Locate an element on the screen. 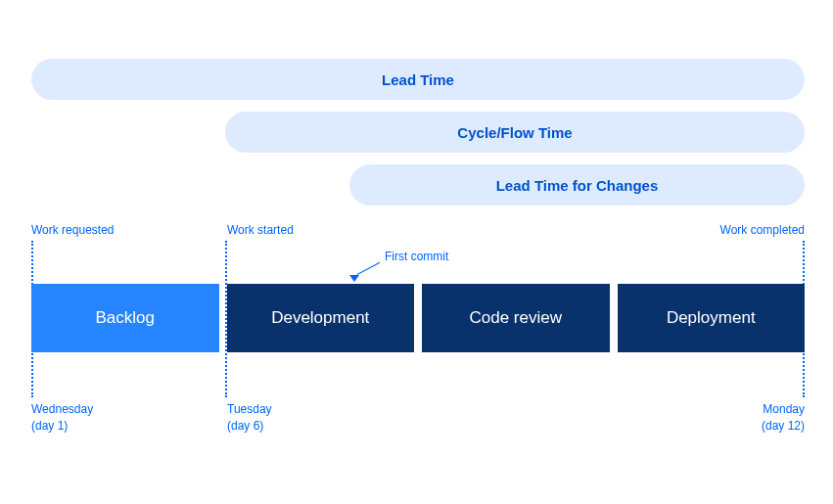 The width and height of the screenshot is (833, 504). day-label-2: Tuesday (day 6) is located at coordinates (250, 418).